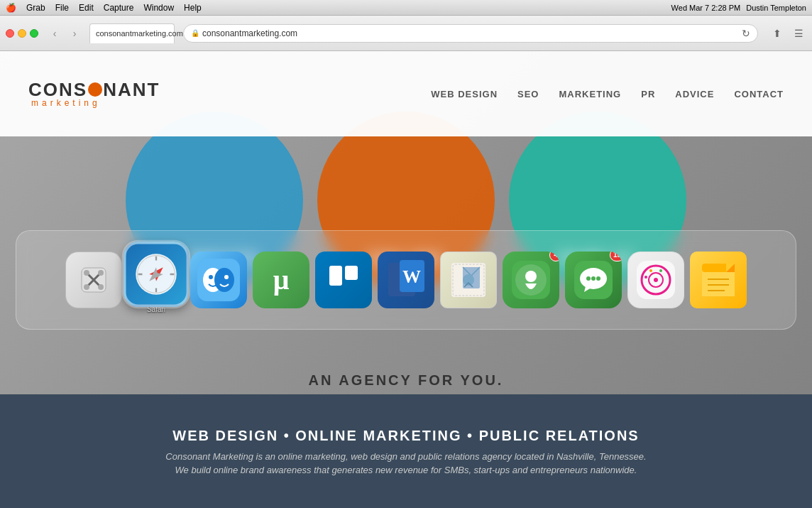 Image resolution: width=812 pixels, height=508 pixels. I want to click on dock-item-scissors, so click(94, 280).